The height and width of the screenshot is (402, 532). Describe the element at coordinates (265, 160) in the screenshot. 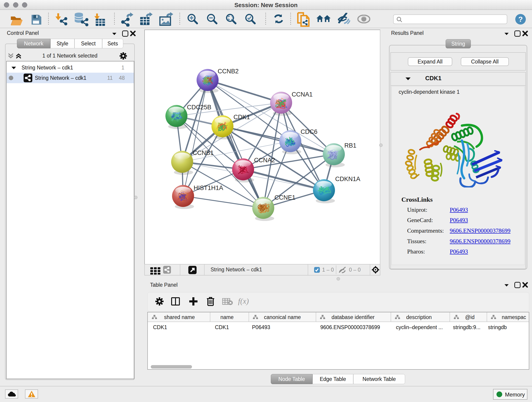

I see `svg-text: CCNA2` at that location.